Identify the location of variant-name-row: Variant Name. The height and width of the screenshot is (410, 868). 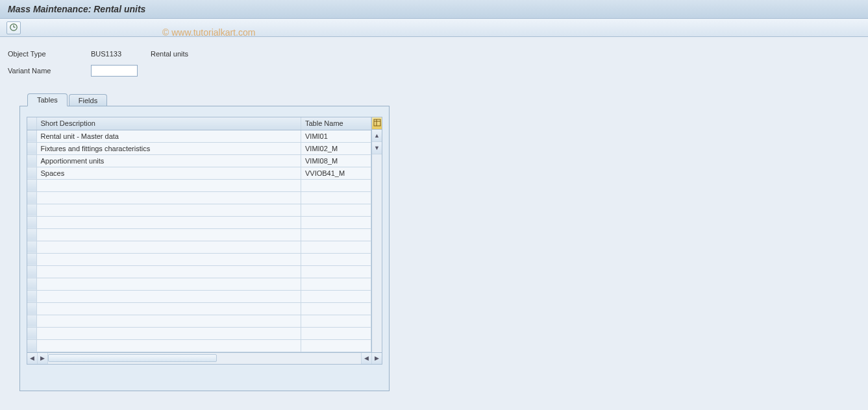
(434, 71).